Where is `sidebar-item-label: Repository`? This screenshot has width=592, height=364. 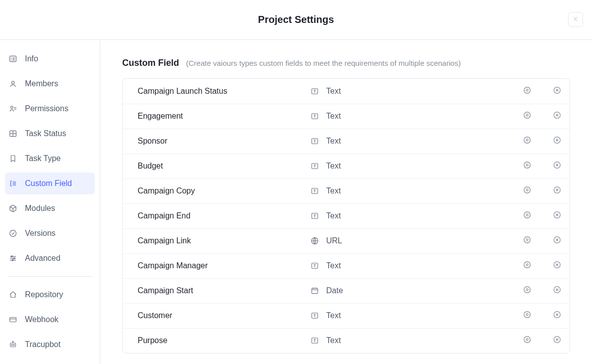
sidebar-item-label: Repository is located at coordinates (44, 295).